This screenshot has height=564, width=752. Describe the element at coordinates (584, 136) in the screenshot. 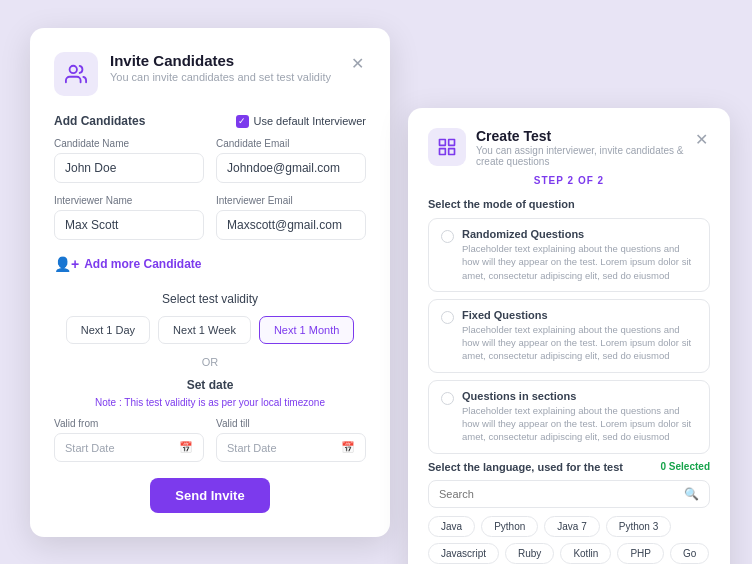

I see `ct-title: Create Test` at that location.